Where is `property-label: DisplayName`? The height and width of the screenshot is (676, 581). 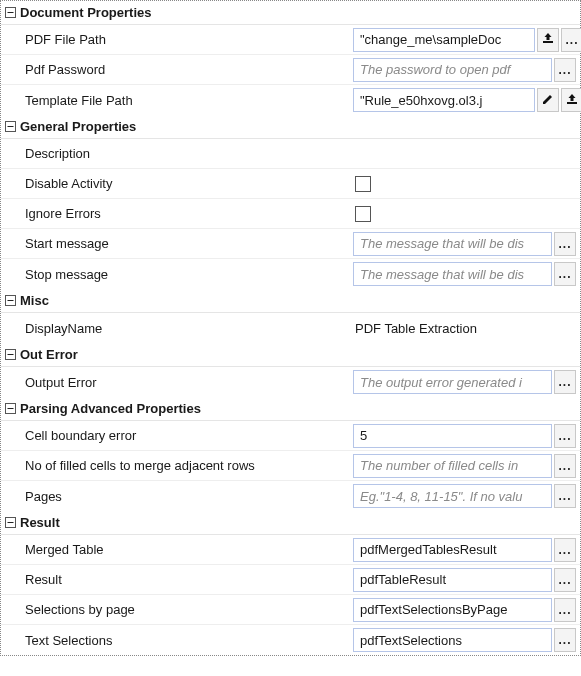
property-label: DisplayName is located at coordinates (177, 328).